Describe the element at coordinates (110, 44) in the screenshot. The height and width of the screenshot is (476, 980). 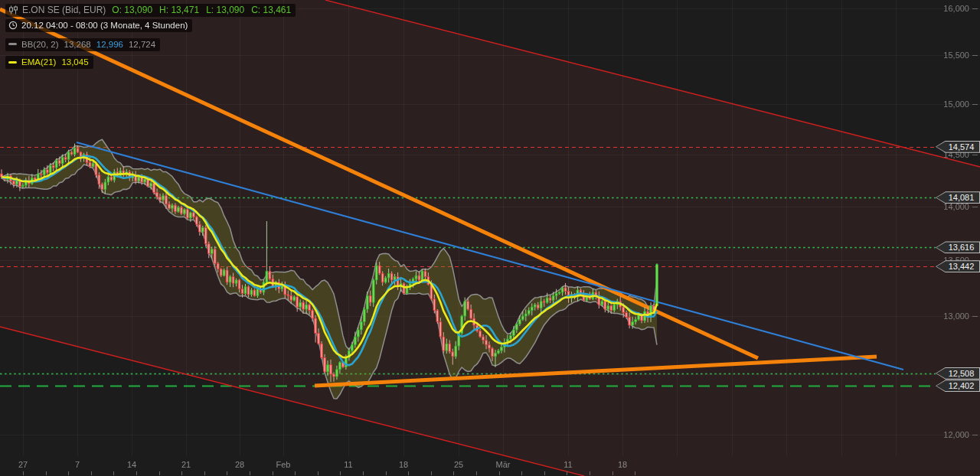
I see `bollinger-middle-value: 12,996` at that location.